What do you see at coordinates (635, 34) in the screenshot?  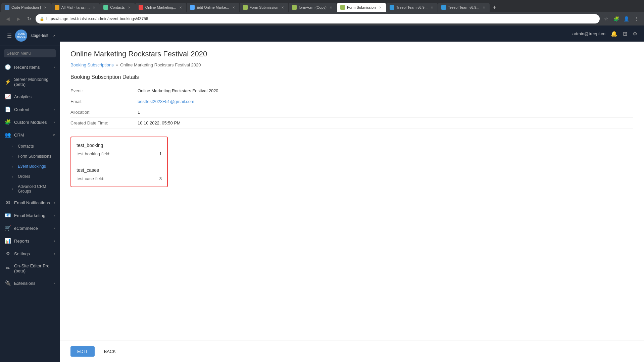 I see `gear-icon: ⚙` at bounding box center [635, 34].